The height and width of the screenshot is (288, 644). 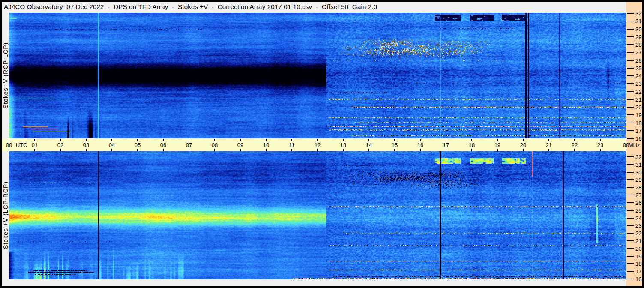 What do you see at coordinates (638, 92) in the screenshot?
I see `freq-label: 22` at bounding box center [638, 92].